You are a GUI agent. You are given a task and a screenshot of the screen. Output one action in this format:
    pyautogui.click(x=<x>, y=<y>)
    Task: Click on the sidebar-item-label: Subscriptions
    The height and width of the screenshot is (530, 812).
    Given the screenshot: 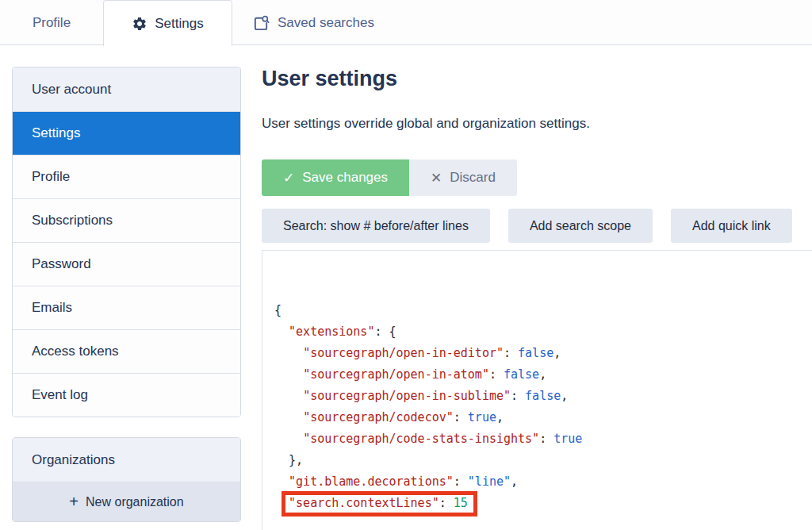 What is the action you would take?
    pyautogui.click(x=72, y=221)
    